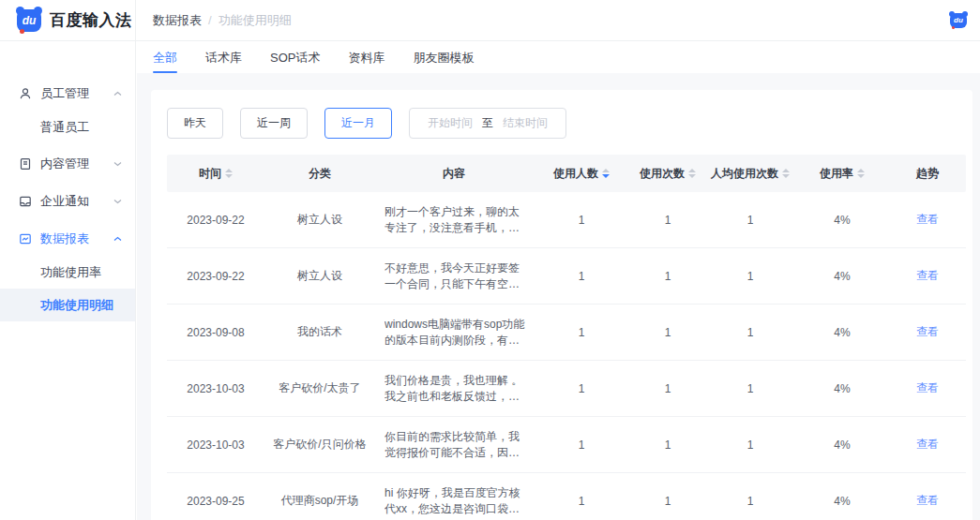 The width and height of the screenshot is (980, 520). I want to click on cell-category: 客户砍价/太贵了, so click(320, 388).